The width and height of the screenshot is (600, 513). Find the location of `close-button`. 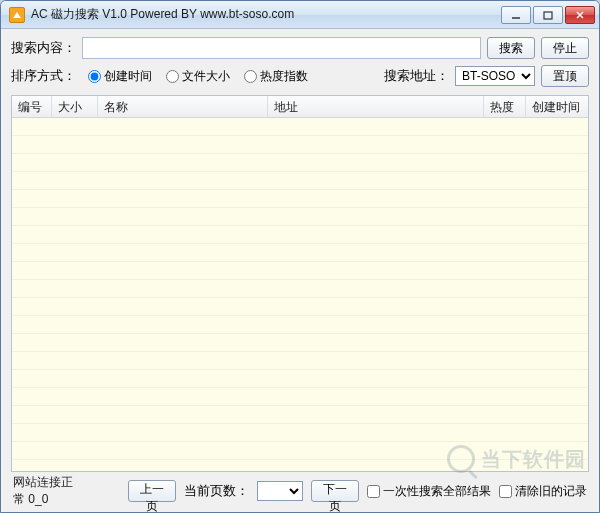

close-button is located at coordinates (580, 15).